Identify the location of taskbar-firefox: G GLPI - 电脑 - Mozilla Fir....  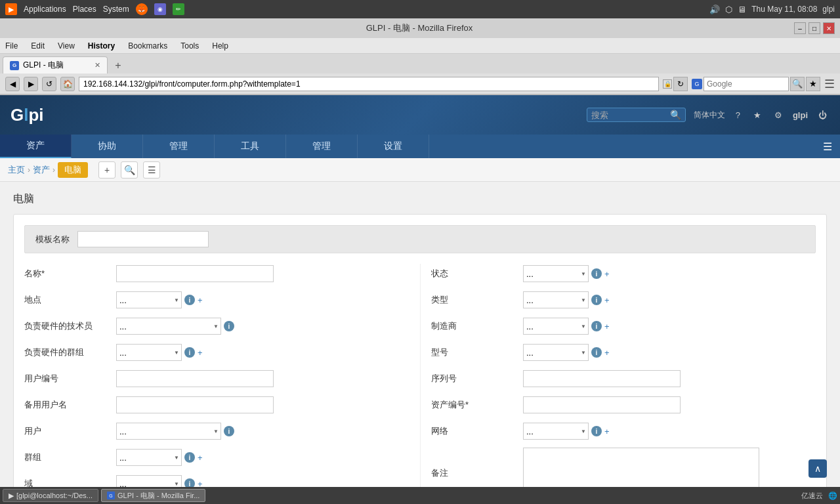
(154, 495).